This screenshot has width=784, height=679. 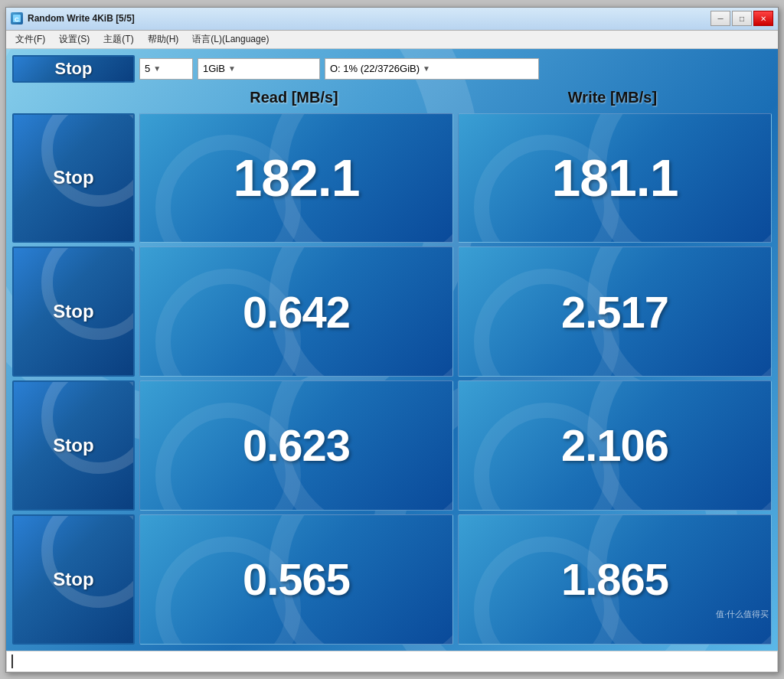 I want to click on stop-button-3: Stop, so click(x=74, y=446).